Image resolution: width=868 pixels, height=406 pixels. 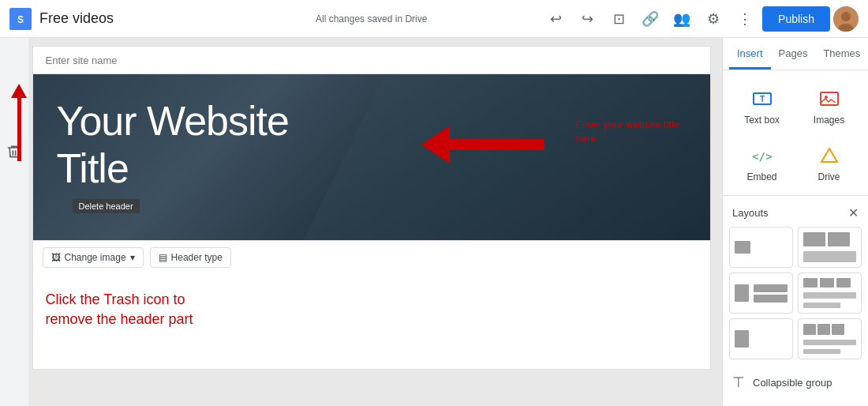 I want to click on table-of-contents-item: ☰ Table of contents, so click(x=795, y=403).